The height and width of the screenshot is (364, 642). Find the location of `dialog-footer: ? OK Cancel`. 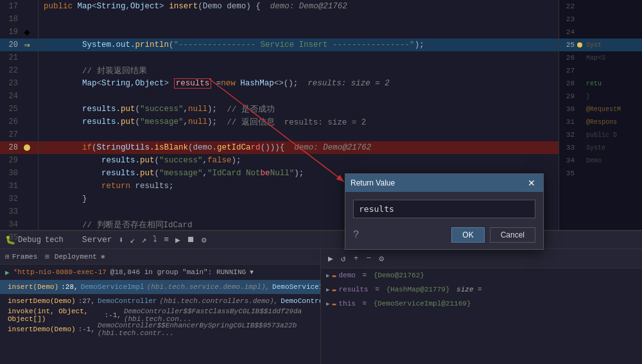

dialog-footer: ? OK Cancel is located at coordinates (444, 236).